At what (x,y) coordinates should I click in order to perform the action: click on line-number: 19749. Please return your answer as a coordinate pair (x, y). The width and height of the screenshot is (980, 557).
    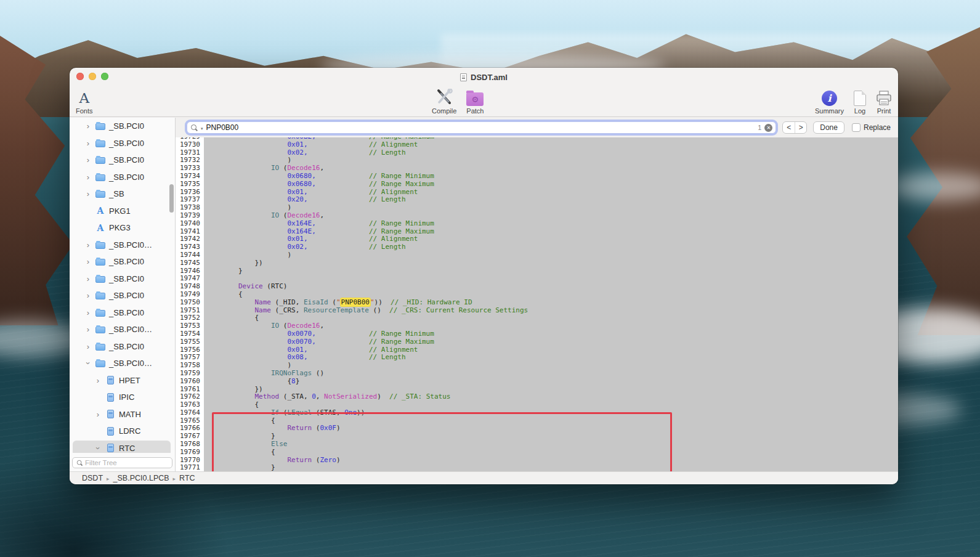
    Looking at the image, I should click on (190, 295).